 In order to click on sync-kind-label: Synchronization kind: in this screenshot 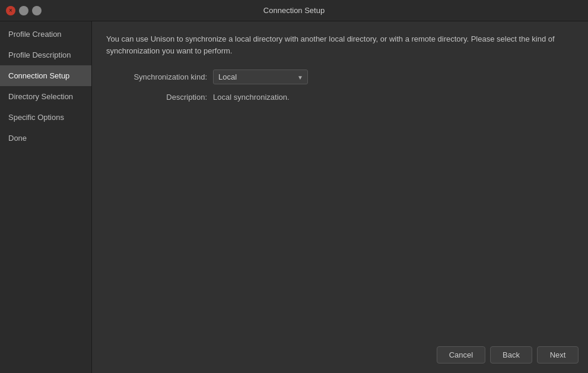, I will do `click(160, 77)`.